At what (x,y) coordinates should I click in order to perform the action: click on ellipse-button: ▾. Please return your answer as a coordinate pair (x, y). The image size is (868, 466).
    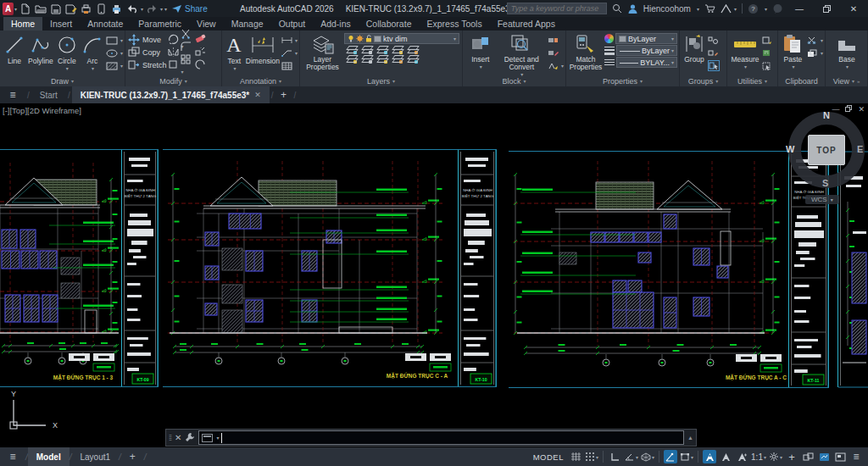
    Looking at the image, I should click on (114, 53).